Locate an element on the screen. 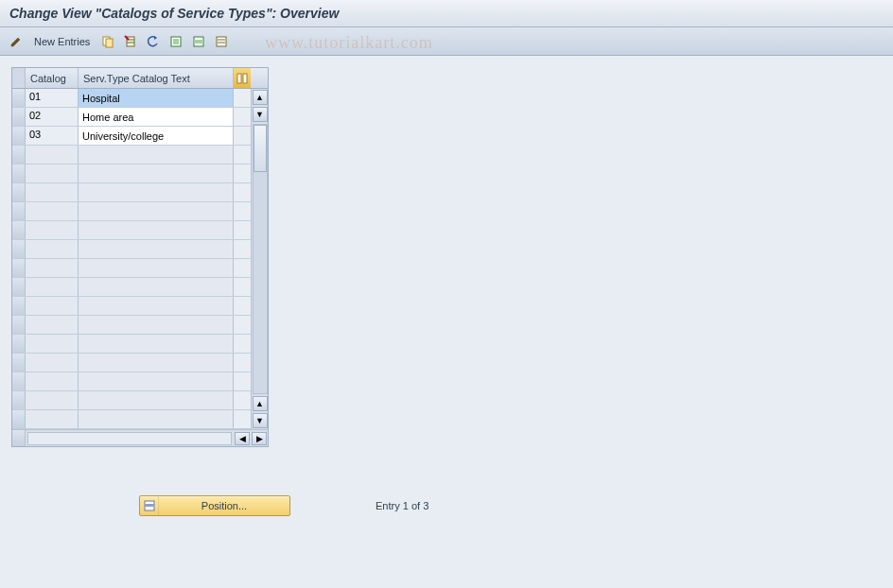 The height and width of the screenshot is (588, 893). select-all-icon is located at coordinates (176, 42).